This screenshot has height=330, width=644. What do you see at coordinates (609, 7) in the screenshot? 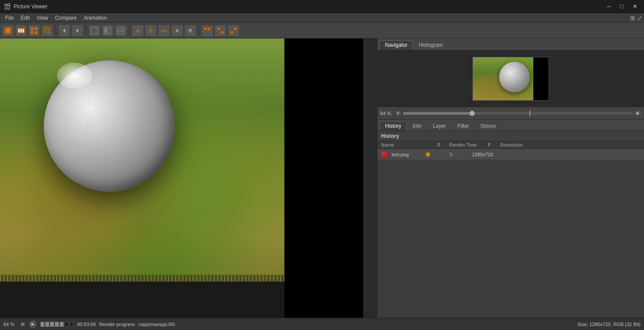
I see `minimize-button: ─` at bounding box center [609, 7].